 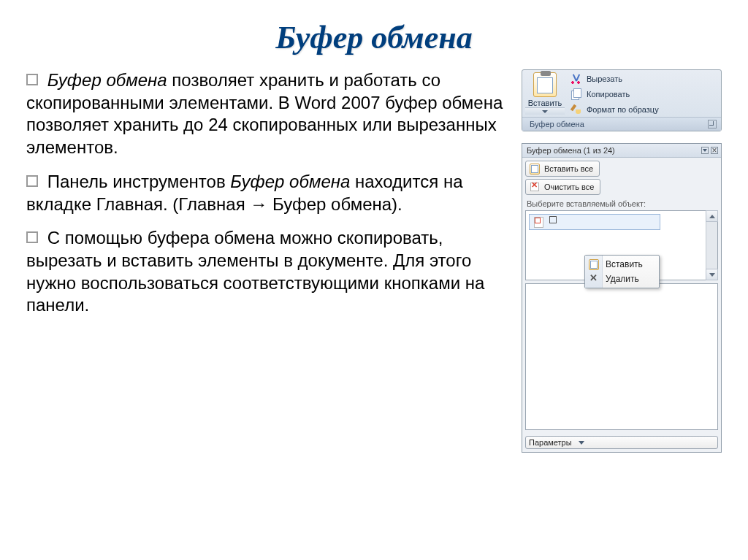 I want to click on scroll-up-button, so click(x=711, y=216).